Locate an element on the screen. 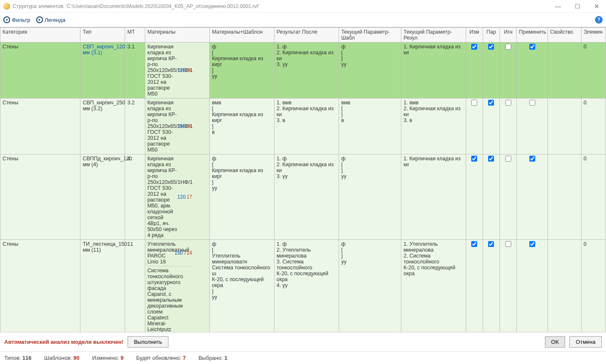 Image resolution: width=606 pixels, height=364 pixels. col-cur-tpl: Текущий Параметр-Шабл is located at coordinates (370, 35).